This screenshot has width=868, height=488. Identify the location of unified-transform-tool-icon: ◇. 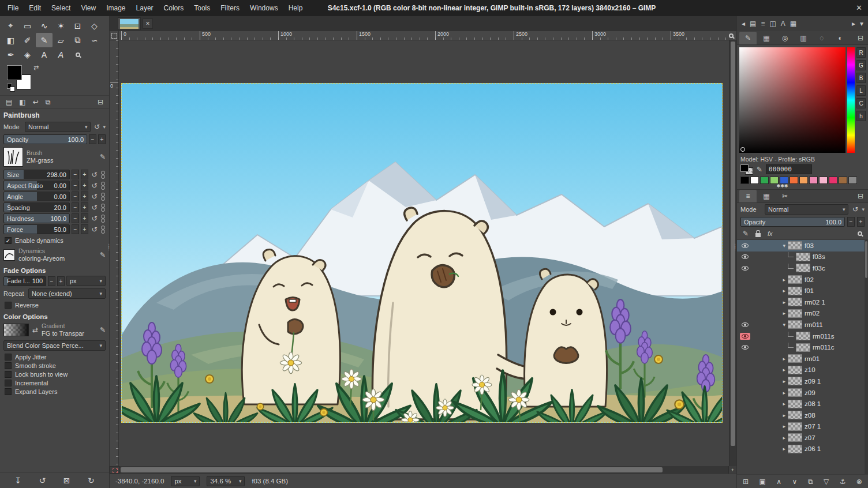
(95, 25).